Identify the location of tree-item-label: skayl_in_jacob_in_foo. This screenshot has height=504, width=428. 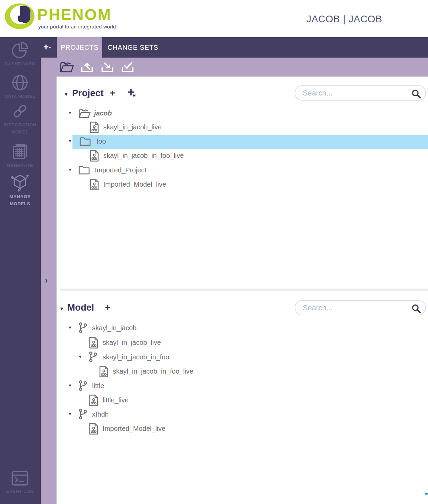
(136, 357).